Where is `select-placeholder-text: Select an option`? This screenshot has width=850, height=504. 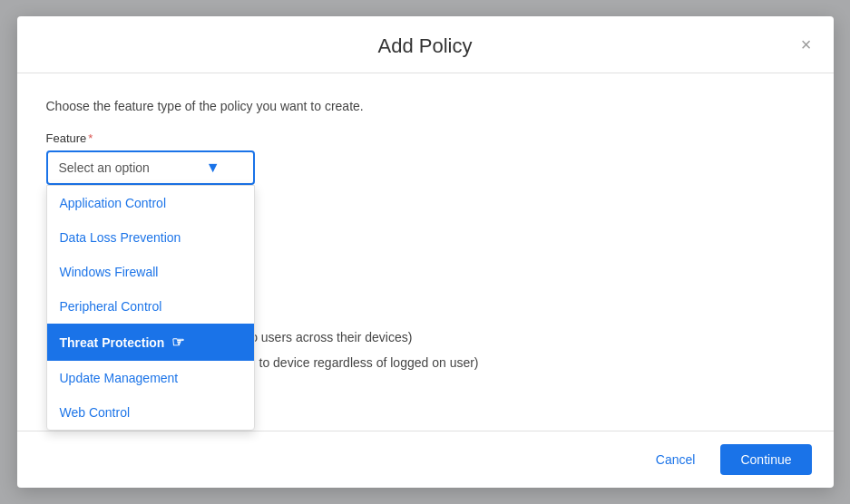
select-placeholder-text: Select an option is located at coordinates (104, 168).